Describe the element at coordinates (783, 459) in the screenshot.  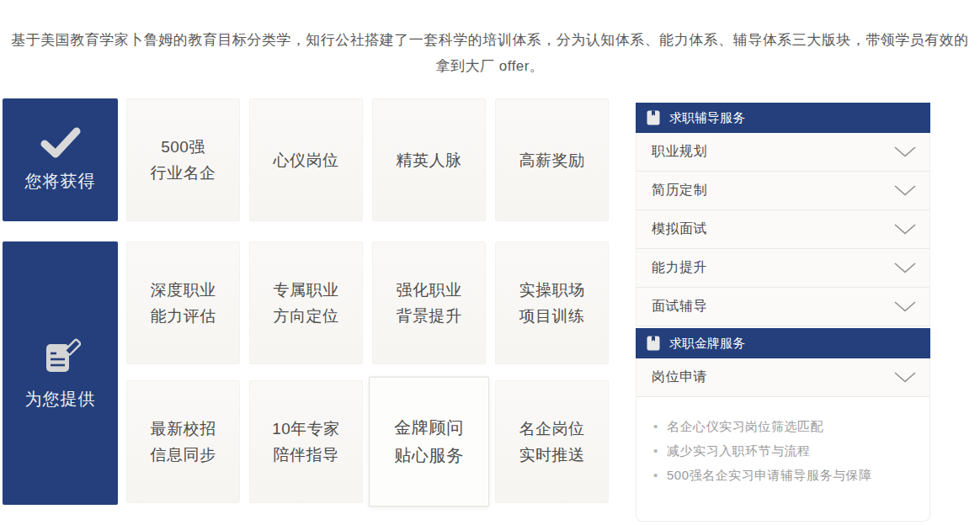
I see `gold-service-details: 名企心仪实习岗位筛选匹配 减少实习入职环节与流程 500强名企实习申请辅导服务与…` at that location.